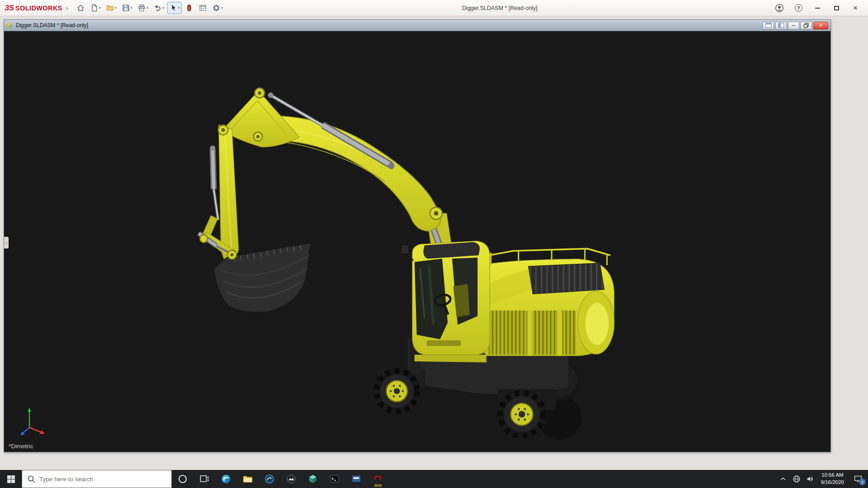 The height and width of the screenshot is (488, 868). What do you see at coordinates (522, 414) in the screenshot?
I see `excavator-rear-wheel` at bounding box center [522, 414].